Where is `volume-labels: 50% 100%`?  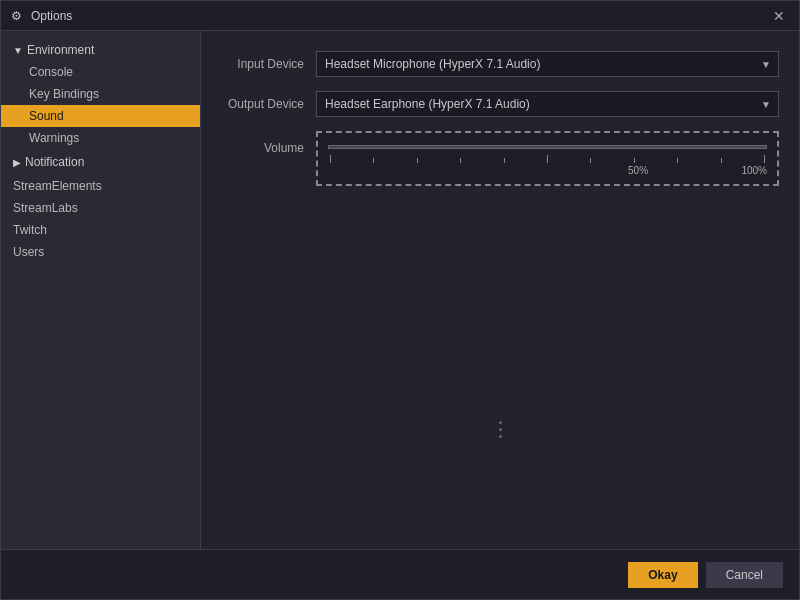 volume-labels: 50% 100% is located at coordinates (548, 170).